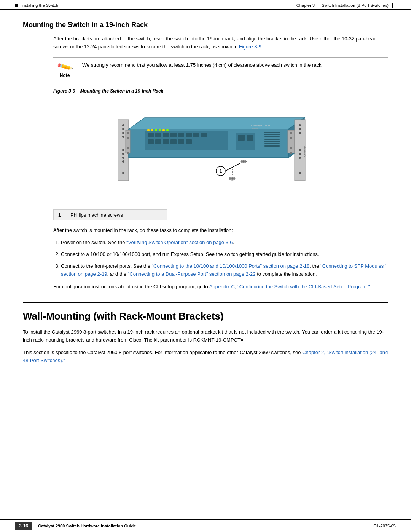 The image size is (411, 532). Describe the element at coordinates (202, 66) in the screenshot. I see `note-text: We strongly recommend that you allow at …` at that location.